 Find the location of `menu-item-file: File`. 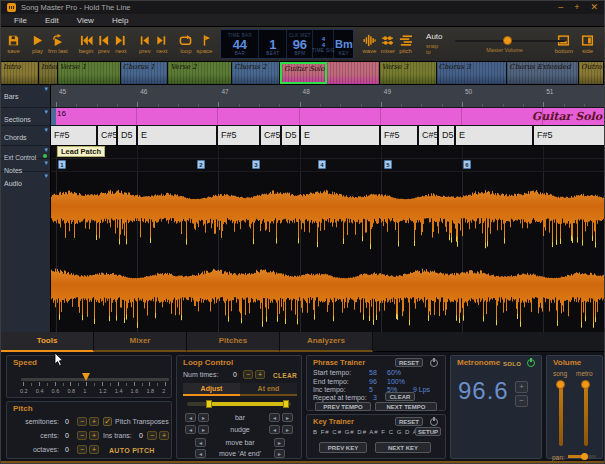

menu-item-file: File is located at coordinates (20, 20).